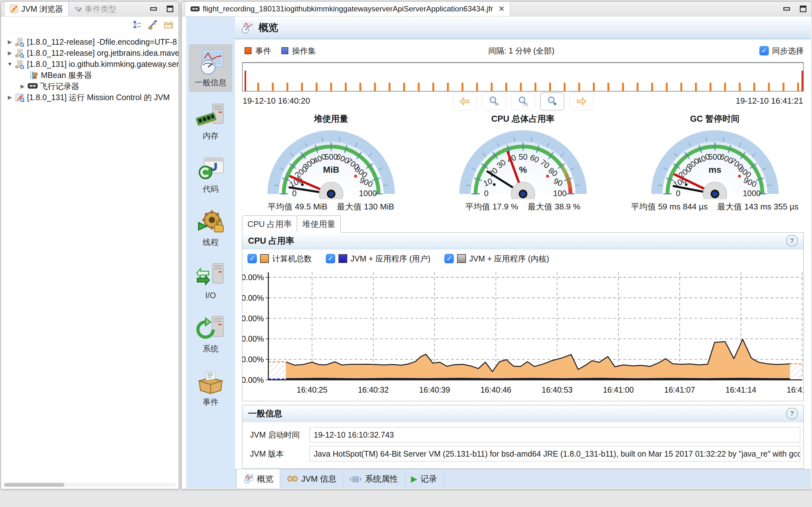  What do you see at coordinates (552, 101) in the screenshot?
I see `zoom-in-button` at bounding box center [552, 101].